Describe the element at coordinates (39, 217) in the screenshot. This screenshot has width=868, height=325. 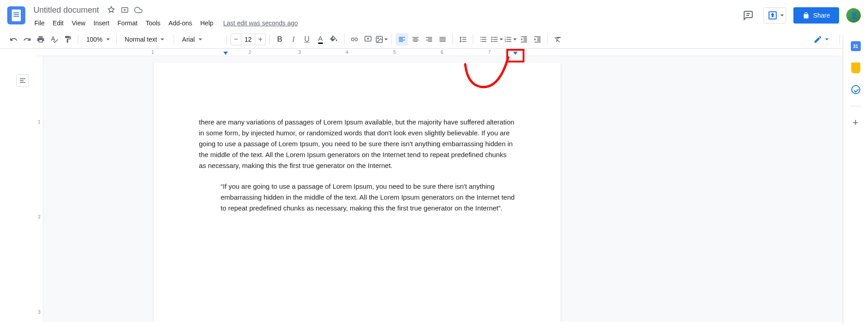
I see `vruler-mark: 2` at that location.